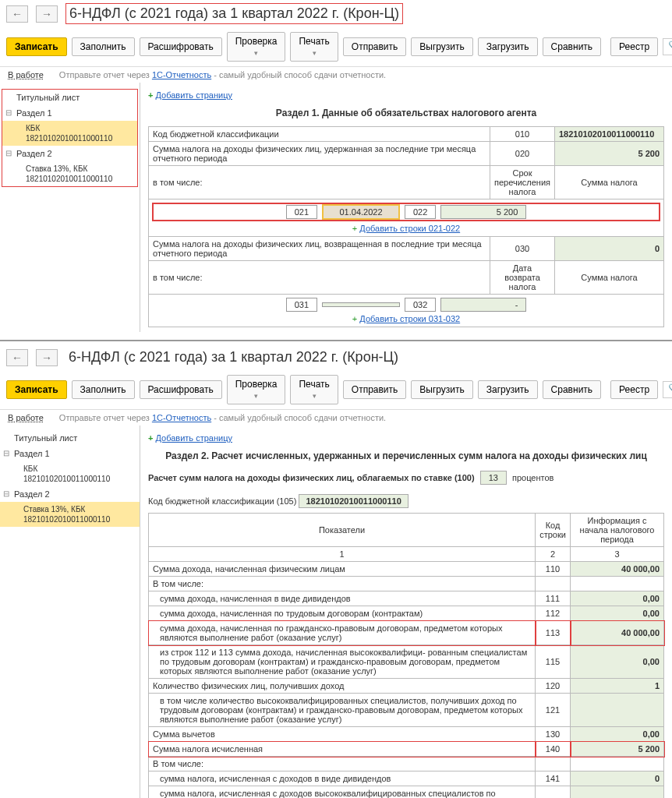 This screenshot has width=672, height=798. Describe the element at coordinates (483, 305) in the screenshot. I see `amount-032: -` at that location.